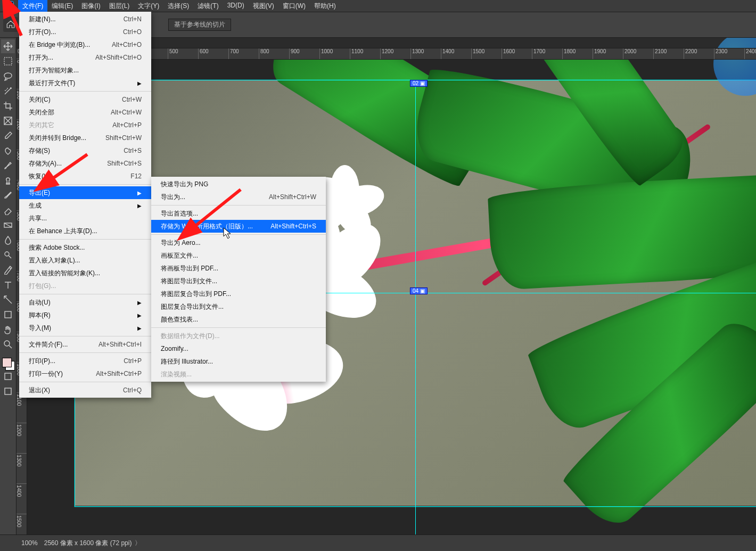 The image size is (756, 551). Describe the element at coordinates (8, 210) in the screenshot. I see `tool-eraser` at that location.